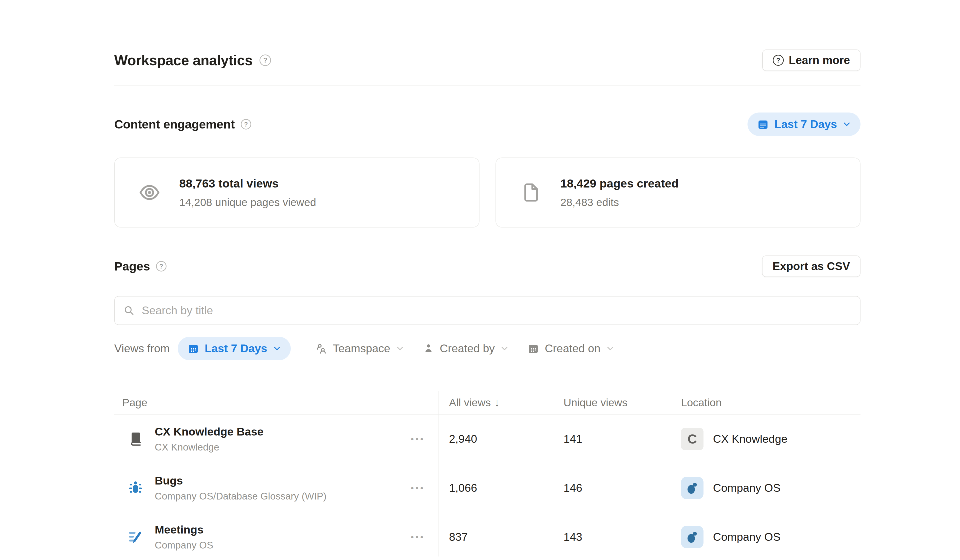 The height and width of the screenshot is (560, 960). Describe the element at coordinates (241, 481) in the screenshot. I see `page-title-link: Bugs` at that location.